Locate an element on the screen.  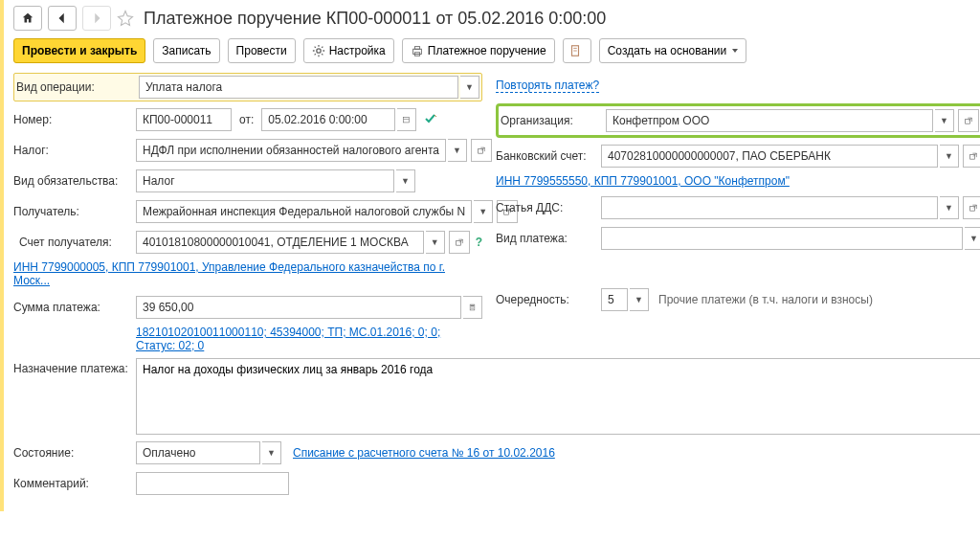
calculator-button is located at coordinates (473, 307).